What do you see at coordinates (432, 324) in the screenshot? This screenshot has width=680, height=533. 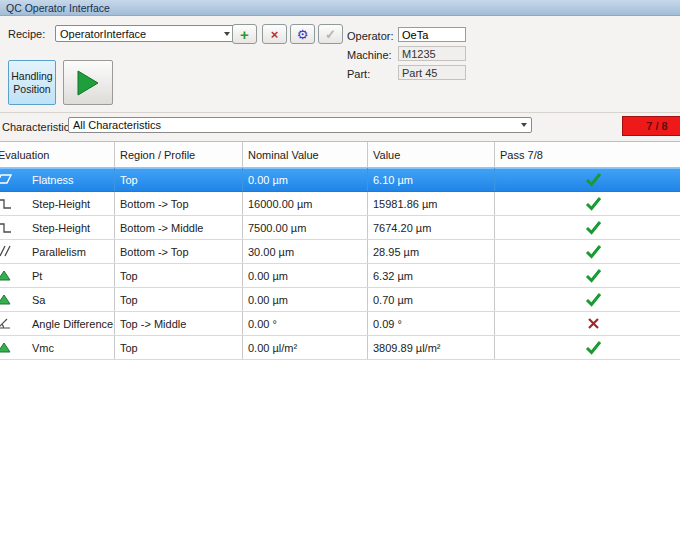 I see `measured-value-cell: 0.09 °` at bounding box center [432, 324].